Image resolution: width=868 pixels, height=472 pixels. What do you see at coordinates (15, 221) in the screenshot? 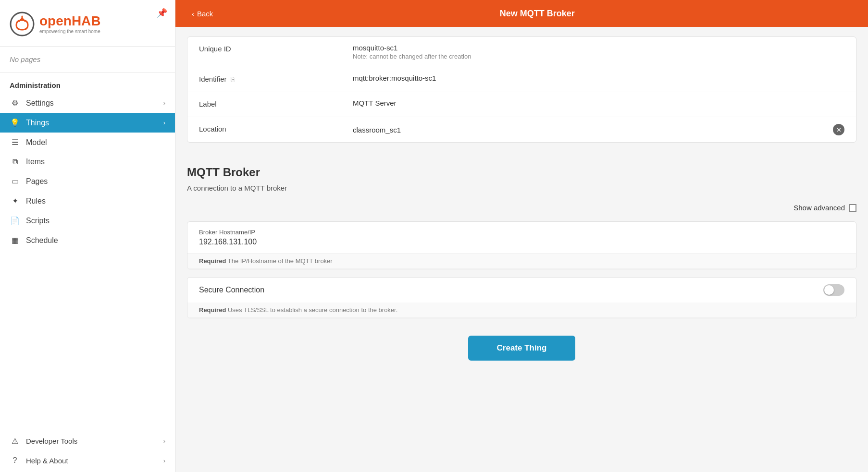
I see `scripts-icon: 📄` at bounding box center [15, 221].